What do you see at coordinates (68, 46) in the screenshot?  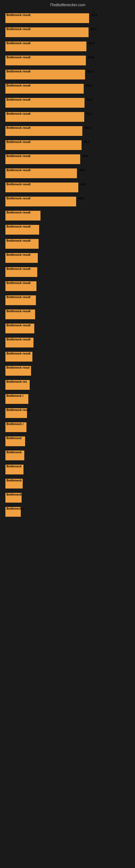 I see `bar-row: Bottleneck result51.8` at bounding box center [68, 46].